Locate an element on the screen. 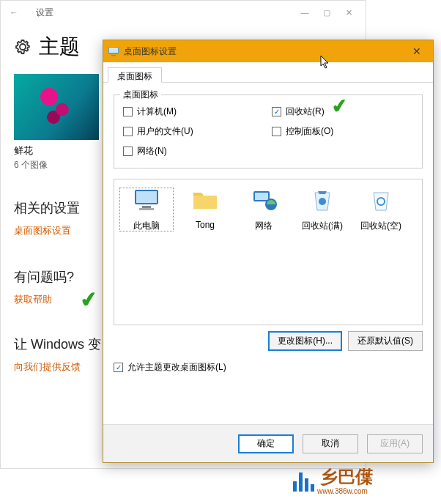 This screenshot has height=504, width=441. folder-icon is located at coordinates (205, 200).